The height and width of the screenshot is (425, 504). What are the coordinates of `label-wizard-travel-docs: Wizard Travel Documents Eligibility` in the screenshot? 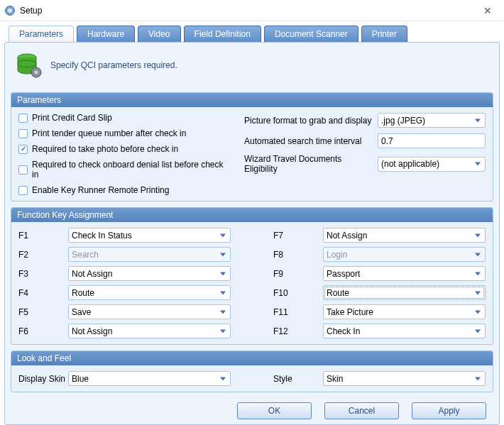 It's located at (308, 164).